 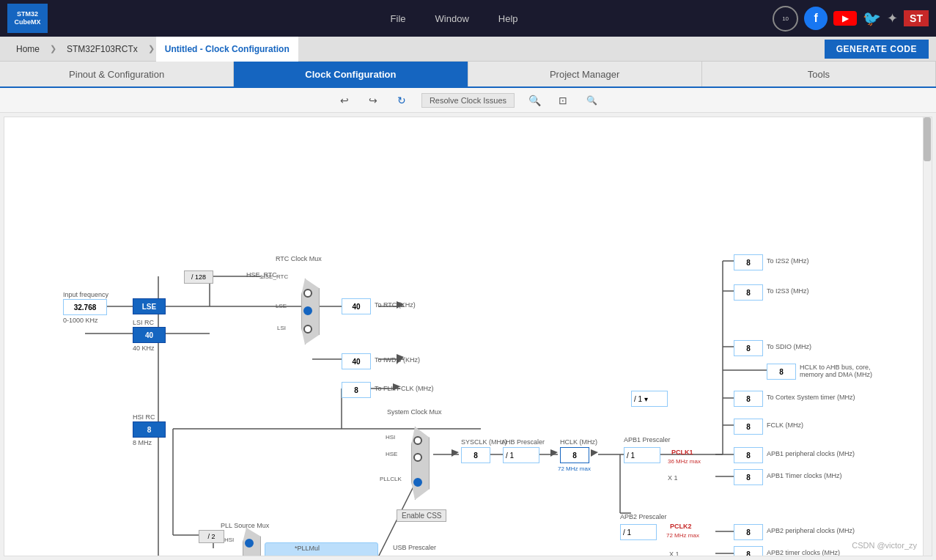 What do you see at coordinates (585, 74) in the screenshot?
I see `tab-project: Project Manager` at bounding box center [585, 74].